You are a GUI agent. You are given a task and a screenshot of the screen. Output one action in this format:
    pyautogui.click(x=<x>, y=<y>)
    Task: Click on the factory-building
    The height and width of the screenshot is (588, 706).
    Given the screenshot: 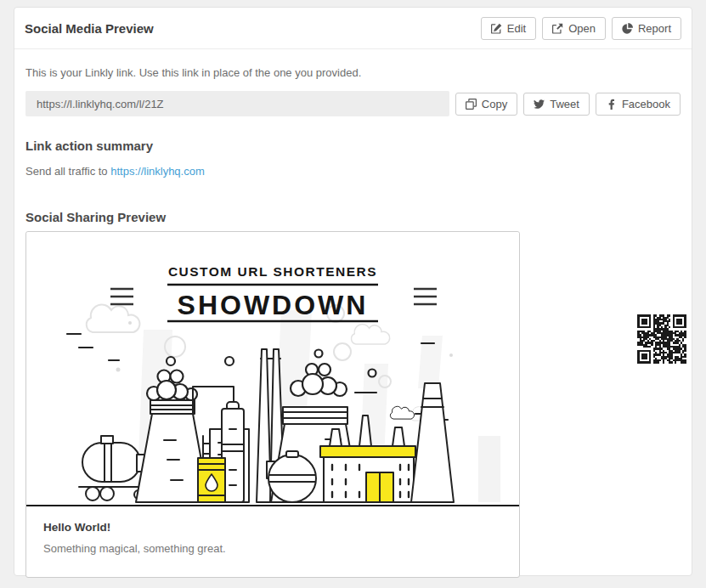 What is the action you would take?
    pyautogui.click(x=368, y=459)
    